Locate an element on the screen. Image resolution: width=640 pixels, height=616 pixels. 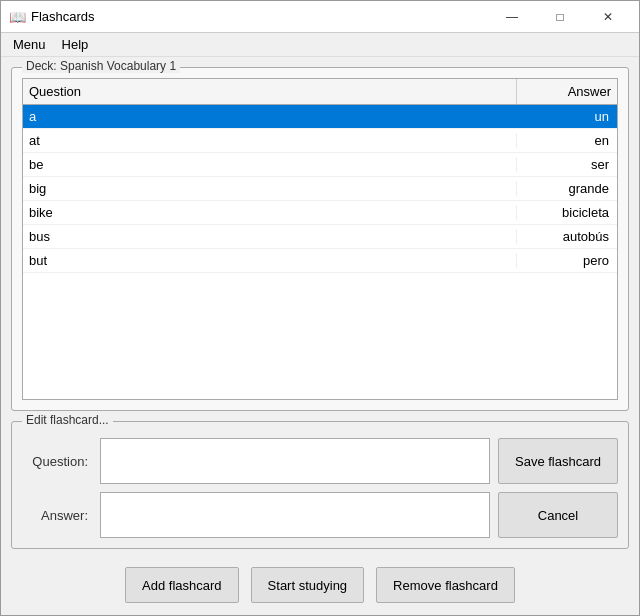
row-question: at is located at coordinates (270, 140).